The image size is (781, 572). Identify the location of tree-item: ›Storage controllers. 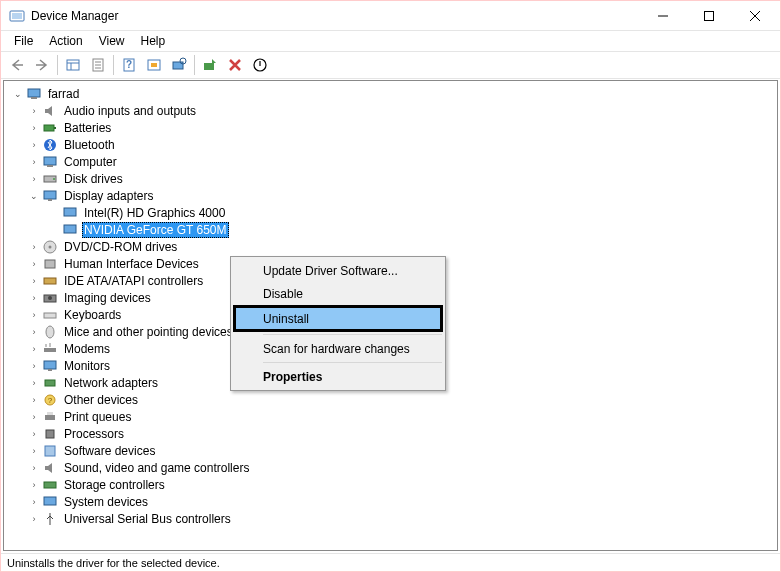
(392, 484).